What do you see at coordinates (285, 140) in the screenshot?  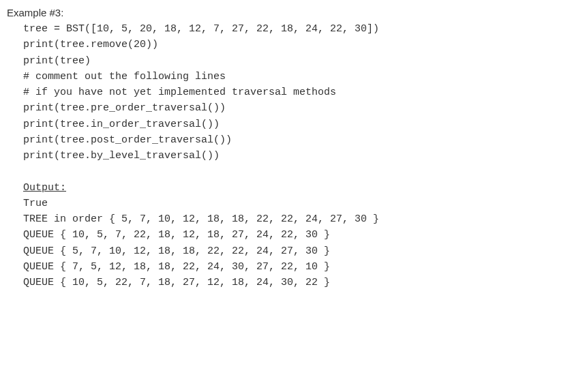 I see `code-line-8: print(tree.post_order_traversal())` at bounding box center [285, 140].